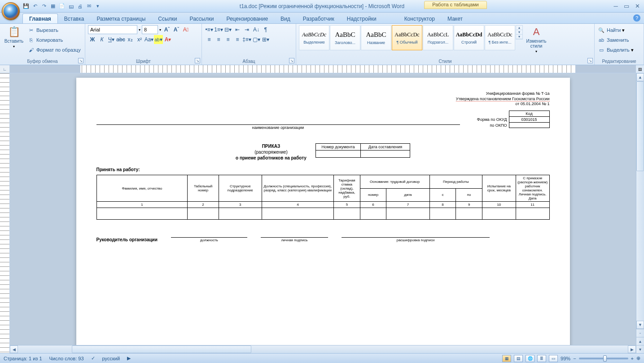 This screenshot has width=644, height=363. I want to click on subscript-icon: x₂, so click(130, 40).